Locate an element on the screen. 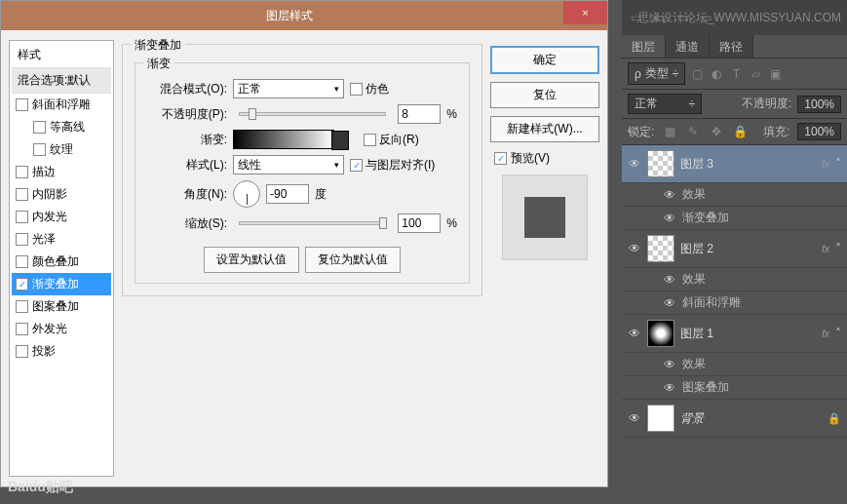 This screenshot has width=847, height=504. reset-default-button: 复位为默认值 is located at coordinates (353, 259).